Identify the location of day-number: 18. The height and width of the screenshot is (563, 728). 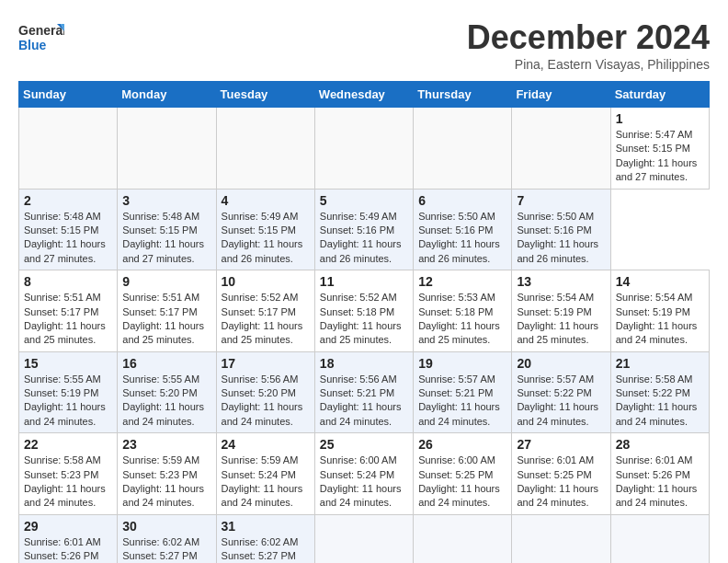
(364, 363).